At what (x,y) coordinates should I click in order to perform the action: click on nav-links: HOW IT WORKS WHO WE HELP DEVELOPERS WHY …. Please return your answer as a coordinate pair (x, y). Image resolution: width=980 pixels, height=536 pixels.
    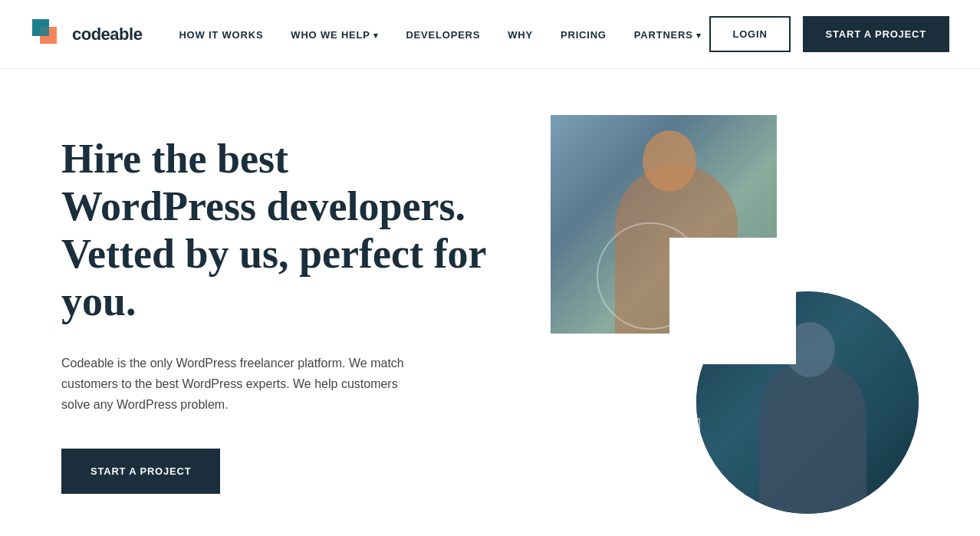
    Looking at the image, I should click on (440, 35).